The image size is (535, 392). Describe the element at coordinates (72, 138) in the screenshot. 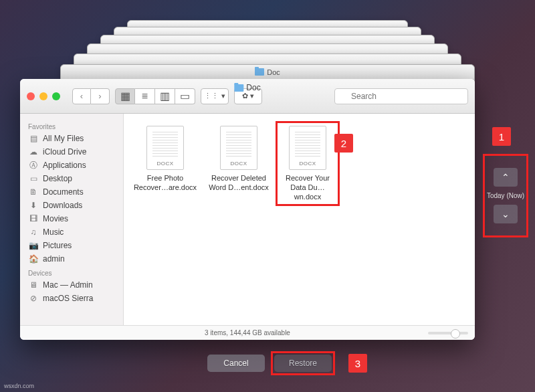

I see `sidebar-item-all-files: ▤All My Files` at that location.